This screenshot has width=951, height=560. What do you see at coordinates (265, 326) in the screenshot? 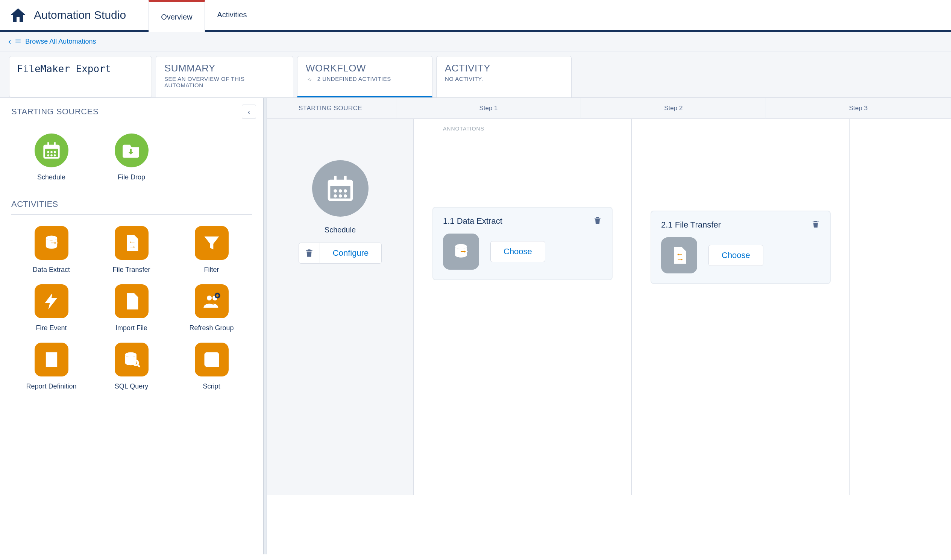
I see `vertical-splitter` at bounding box center [265, 326].